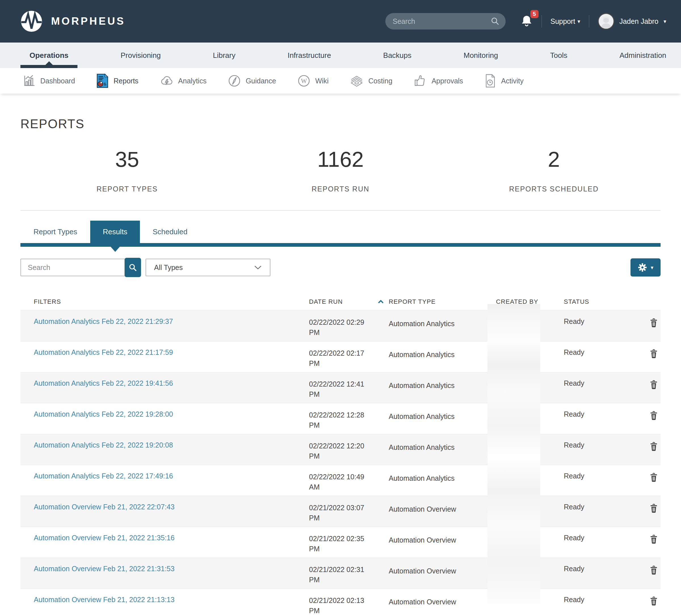  What do you see at coordinates (340, 511) in the screenshot?
I see `table-row: Automation Overview Feb 21, 2022 22:07:4…` at bounding box center [340, 511].